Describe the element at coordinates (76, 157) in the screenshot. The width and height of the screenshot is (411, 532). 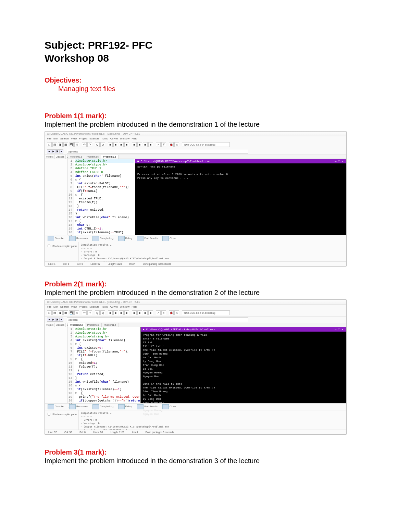
I see `editor-tab: Problem2.c` at that location.